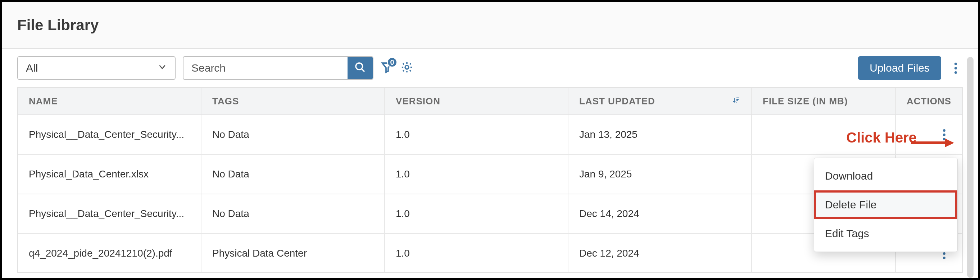 This screenshot has height=280, width=980. Describe the element at coordinates (970, 167) in the screenshot. I see `vertical-scrollbar` at that location.